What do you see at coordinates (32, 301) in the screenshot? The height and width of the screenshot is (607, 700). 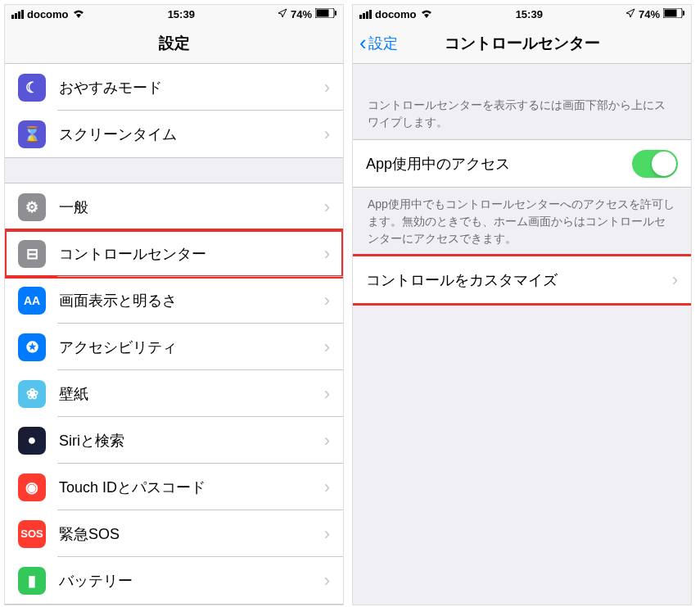 I see `display-icon: AA` at bounding box center [32, 301].